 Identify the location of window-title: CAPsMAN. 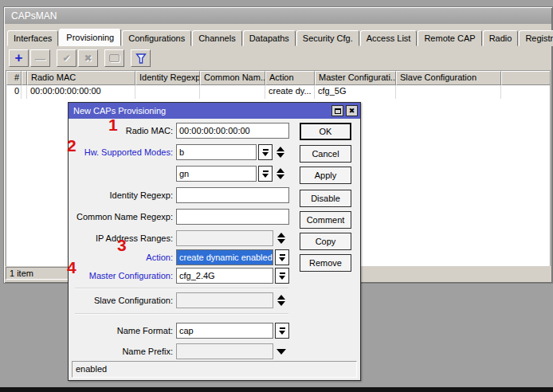
(33, 16).